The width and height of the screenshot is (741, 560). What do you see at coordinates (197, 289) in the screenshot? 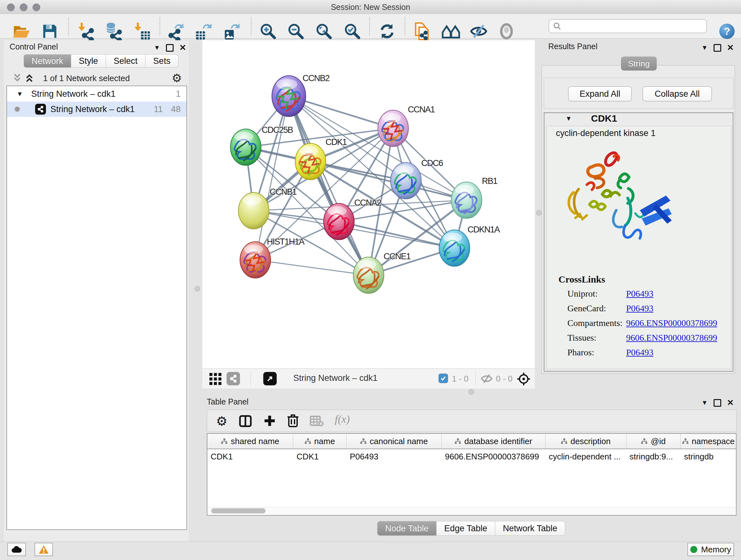
I see `left-splitter-handle` at bounding box center [197, 289].